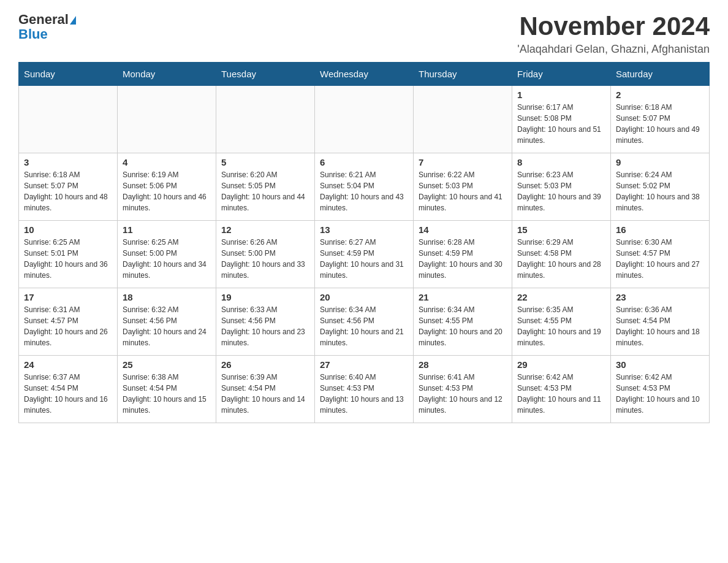 This screenshot has height=563, width=728. What do you see at coordinates (265, 191) in the screenshot?
I see `sun-info: Sunrise: 6:20 AMSunset: 5:05 PMDaylight:…` at bounding box center [265, 191].